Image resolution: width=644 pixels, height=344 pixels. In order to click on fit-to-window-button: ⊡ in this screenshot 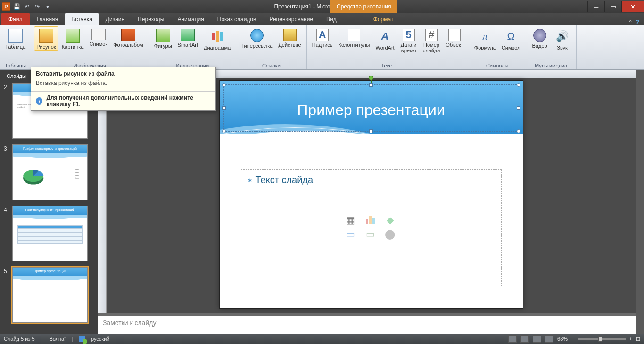, I will do `click(638, 339)`.